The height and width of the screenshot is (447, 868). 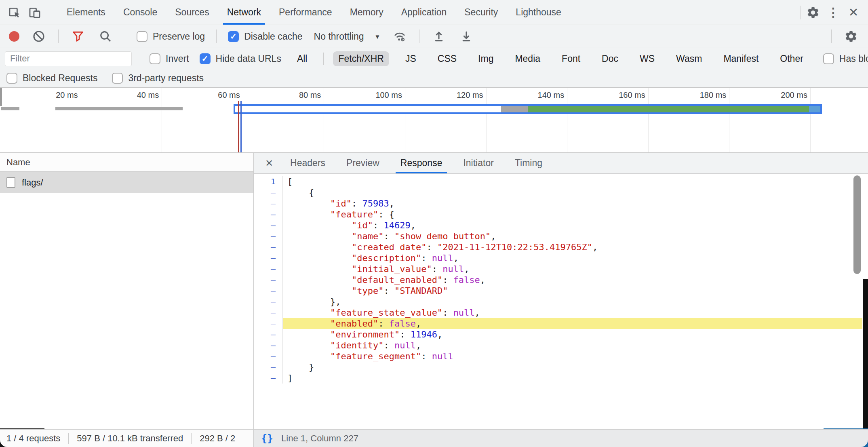 I want to click on waterfall-bar-flags, so click(x=528, y=109).